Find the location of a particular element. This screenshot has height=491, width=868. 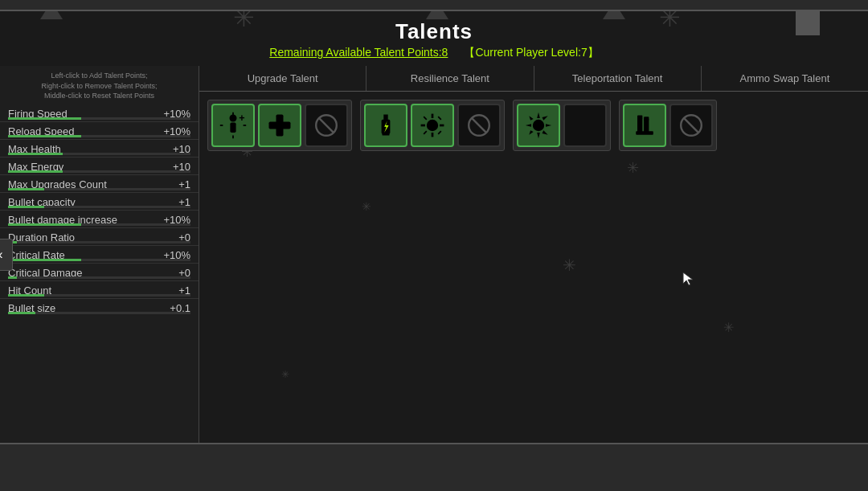

stat-row: Critical Rate+10% is located at coordinates (100, 254).